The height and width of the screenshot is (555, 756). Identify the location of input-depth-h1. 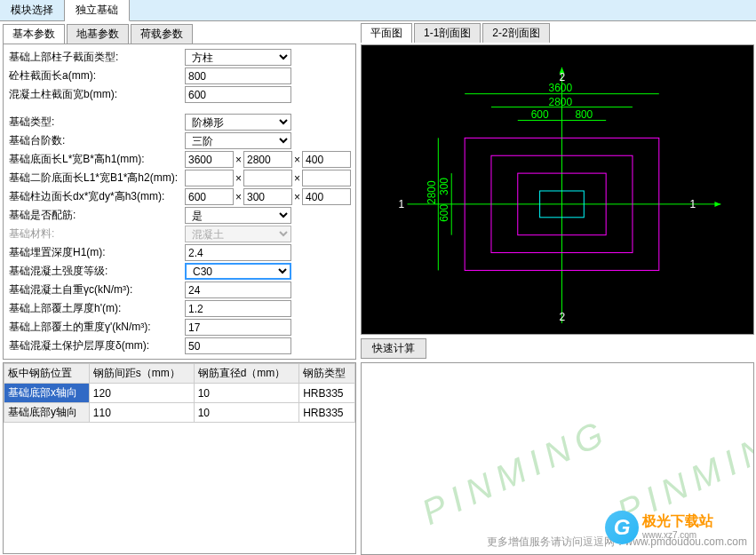
(238, 252).